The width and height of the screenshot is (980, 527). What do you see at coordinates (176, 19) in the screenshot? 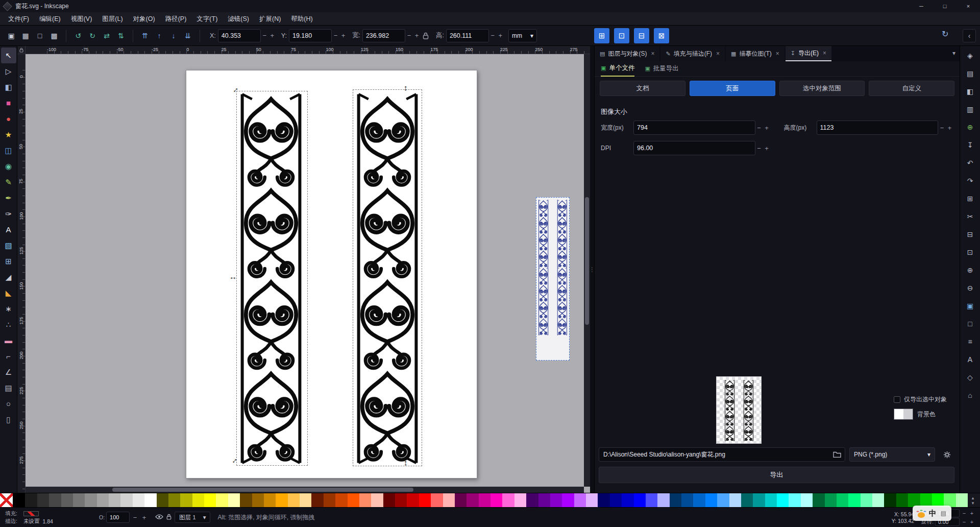
I see `menu-item: 路径(P)` at bounding box center [176, 19].